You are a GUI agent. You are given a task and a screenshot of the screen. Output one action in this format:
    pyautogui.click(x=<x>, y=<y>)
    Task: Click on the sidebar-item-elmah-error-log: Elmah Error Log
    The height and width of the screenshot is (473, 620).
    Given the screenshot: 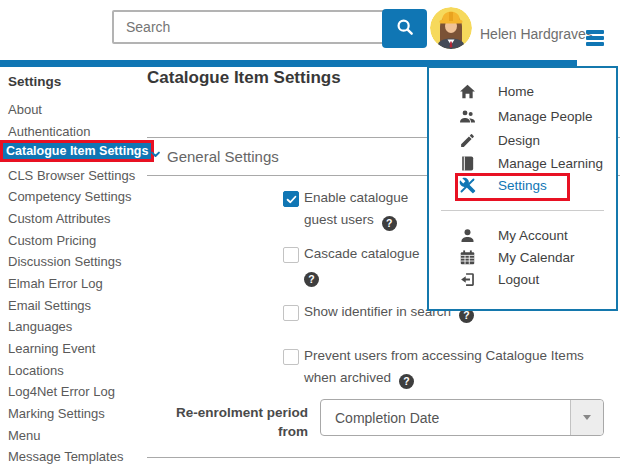 What is the action you would take?
    pyautogui.click(x=56, y=284)
    